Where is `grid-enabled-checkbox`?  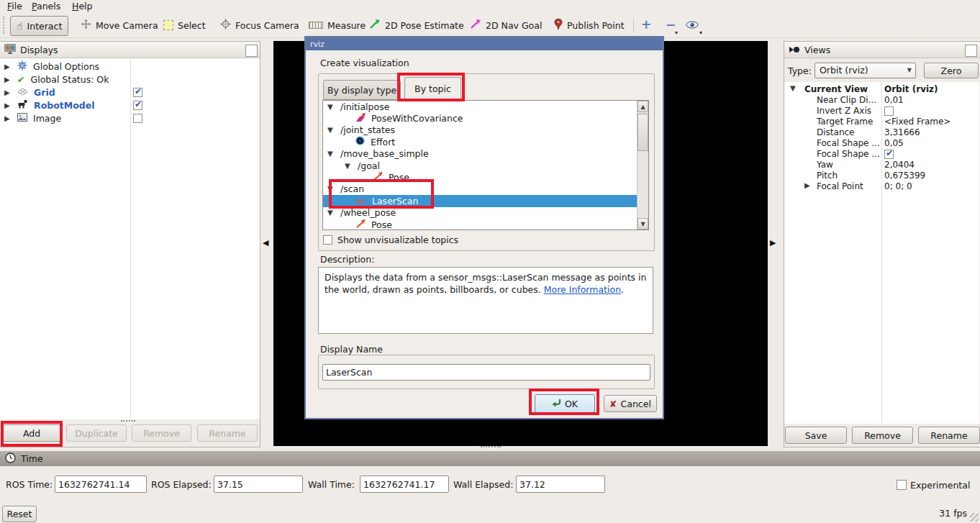
grid-enabled-checkbox is located at coordinates (138, 92).